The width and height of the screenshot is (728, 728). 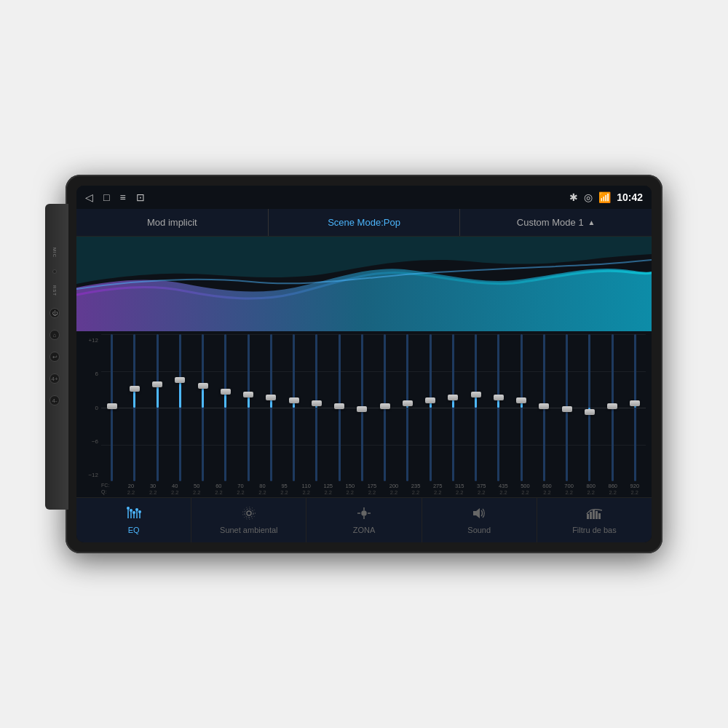 What do you see at coordinates (55, 379) in the screenshot?
I see `vol-plus-button: 4+` at bounding box center [55, 379].